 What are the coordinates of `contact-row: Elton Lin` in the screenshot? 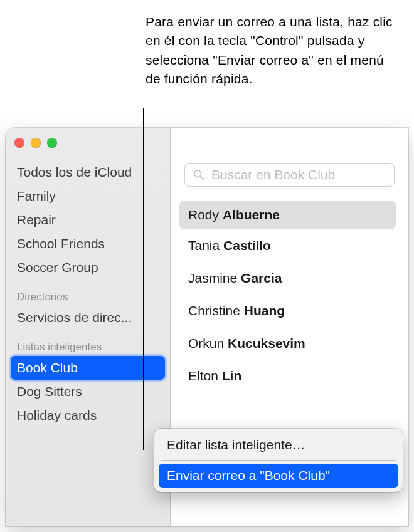 It's located at (290, 376).